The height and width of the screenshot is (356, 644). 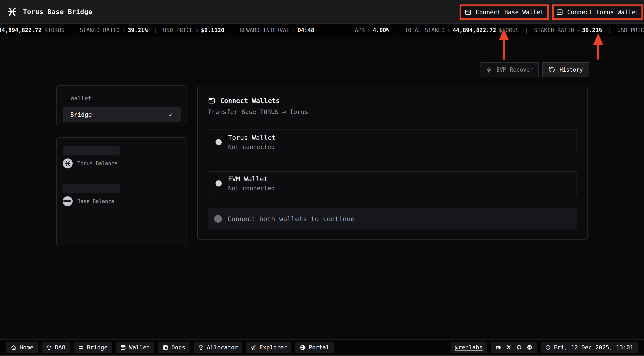 What do you see at coordinates (571, 70) in the screenshot?
I see `history-label: History` at bounding box center [571, 70].